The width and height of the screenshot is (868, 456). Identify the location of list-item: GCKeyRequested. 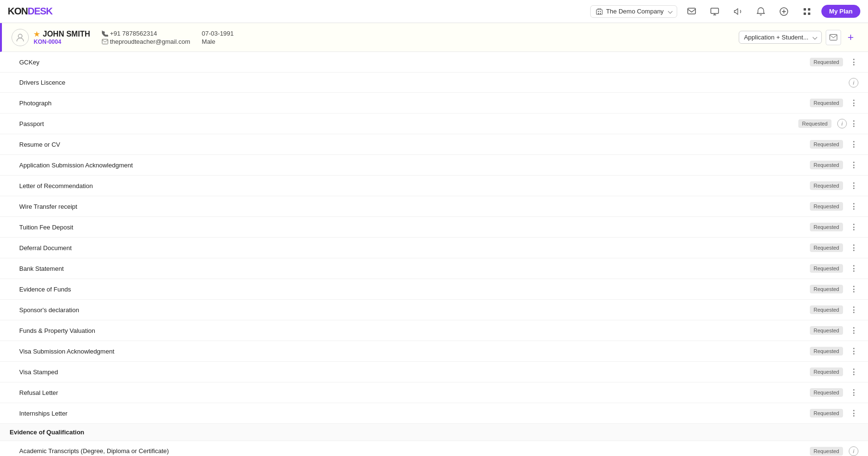
(434, 63).